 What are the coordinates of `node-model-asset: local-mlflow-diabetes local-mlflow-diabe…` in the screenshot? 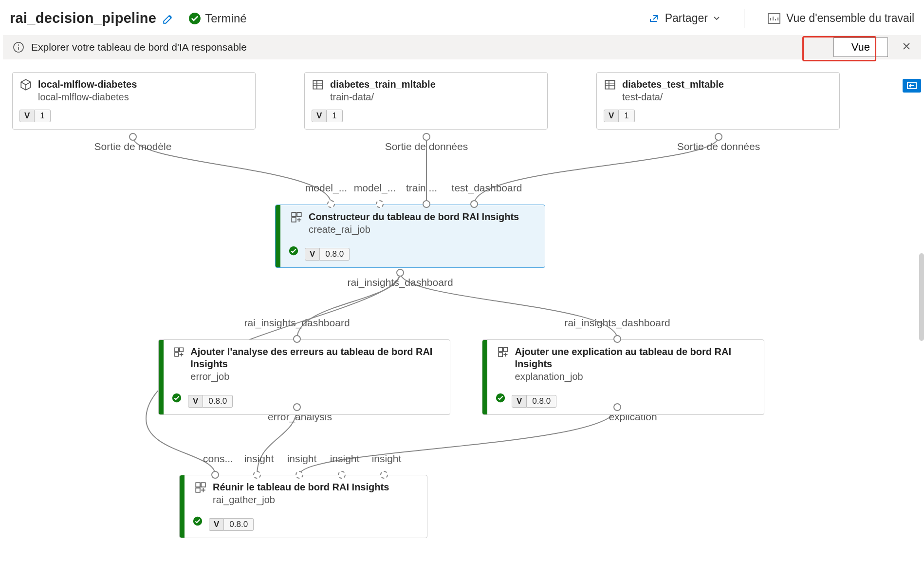 It's located at (134, 101).